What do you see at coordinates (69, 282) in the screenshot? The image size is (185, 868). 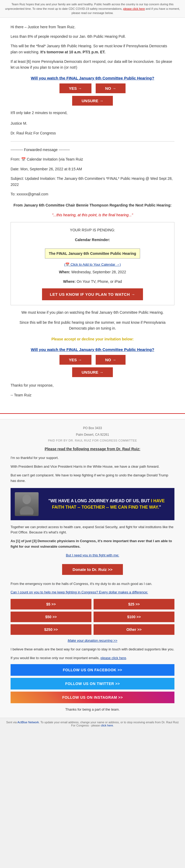 I see `where-label: Where:` at bounding box center [69, 282].